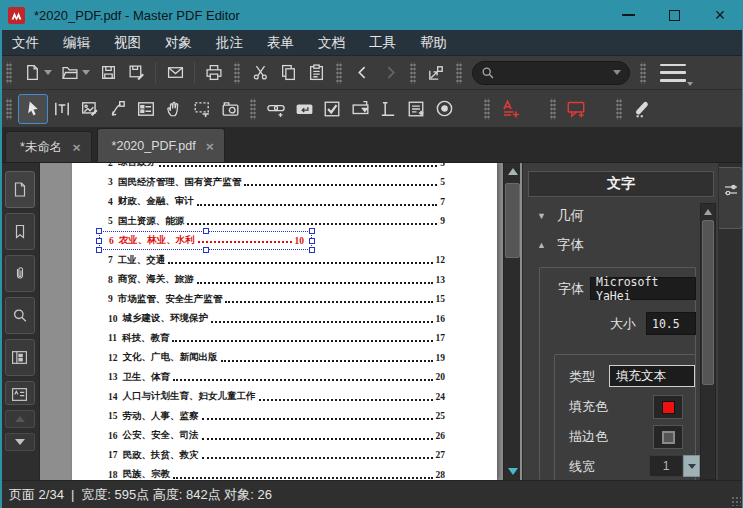 The image size is (743, 508). What do you see at coordinates (284, 358) in the screenshot?
I see `toc-row: 12文化、广电、新闻出版19` at bounding box center [284, 358].